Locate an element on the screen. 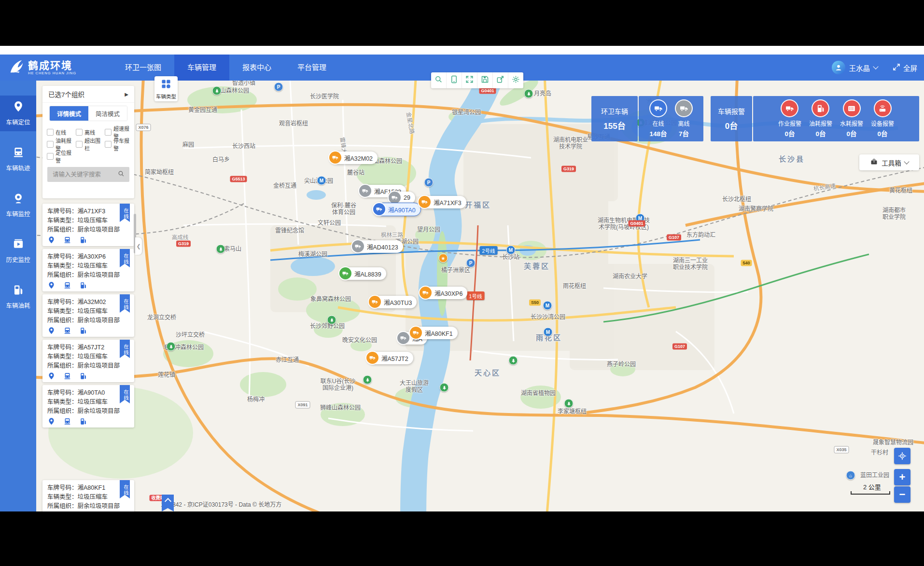  map-toolbar is located at coordinates (477, 80).